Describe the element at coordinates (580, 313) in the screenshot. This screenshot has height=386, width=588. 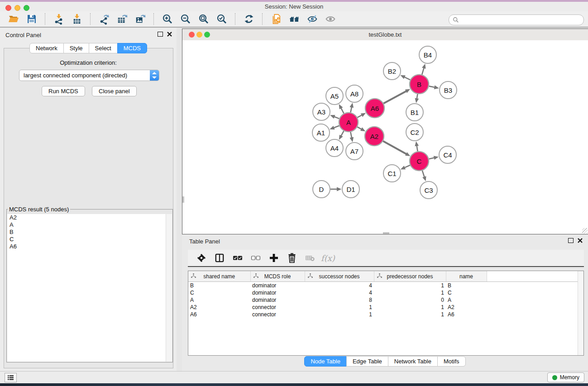
I see `table-scrollbar` at that location.